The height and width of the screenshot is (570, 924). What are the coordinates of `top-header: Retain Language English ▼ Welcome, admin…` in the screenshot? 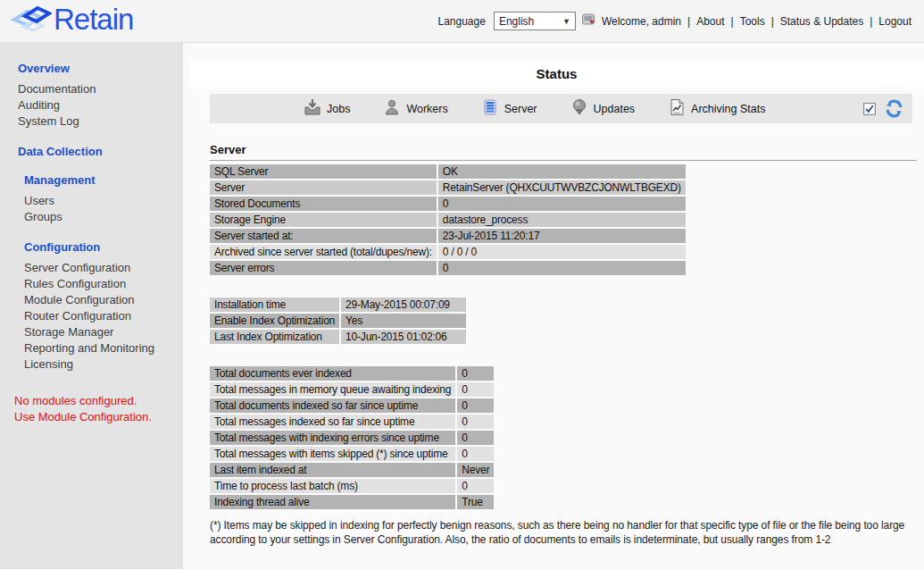 It's located at (462, 21).